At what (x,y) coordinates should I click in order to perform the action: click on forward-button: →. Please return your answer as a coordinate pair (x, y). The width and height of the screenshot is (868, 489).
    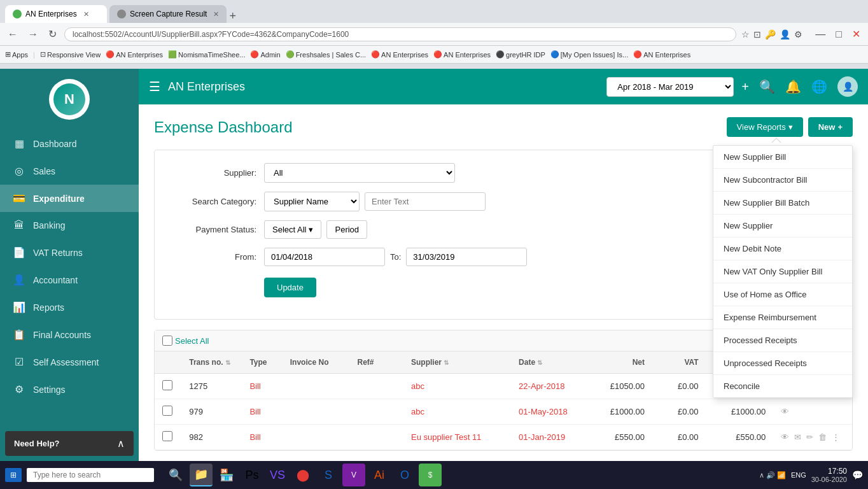
    Looking at the image, I should click on (33, 34).